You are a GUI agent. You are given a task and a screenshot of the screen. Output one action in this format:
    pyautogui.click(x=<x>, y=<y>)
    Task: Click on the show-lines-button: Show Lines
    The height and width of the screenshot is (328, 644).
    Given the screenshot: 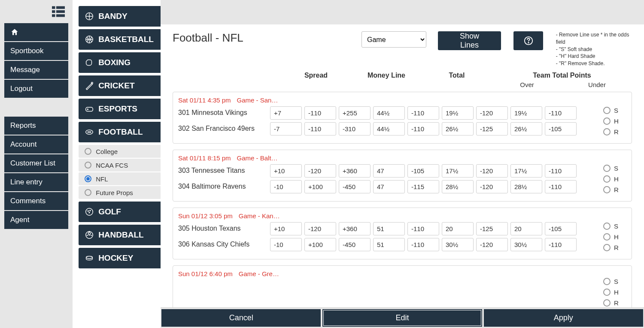 What is the action you would take?
    pyautogui.click(x=470, y=41)
    